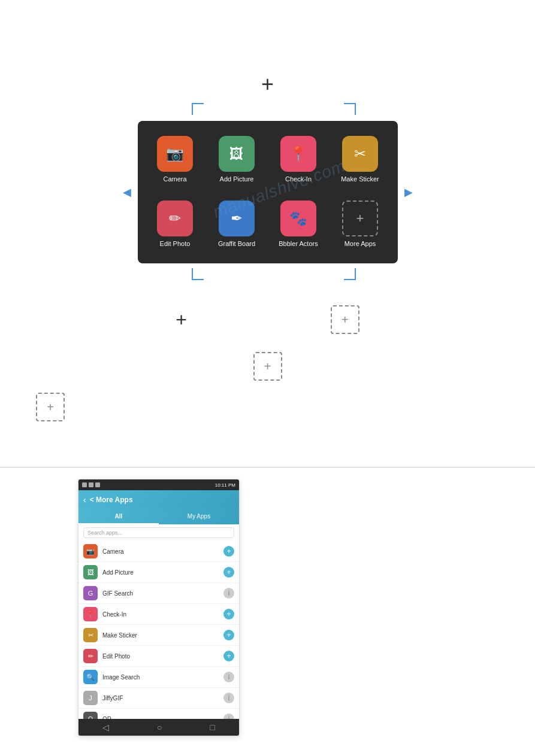 This screenshot has width=535, height=756. I want to click on plus-solid-icon: +, so click(181, 320).